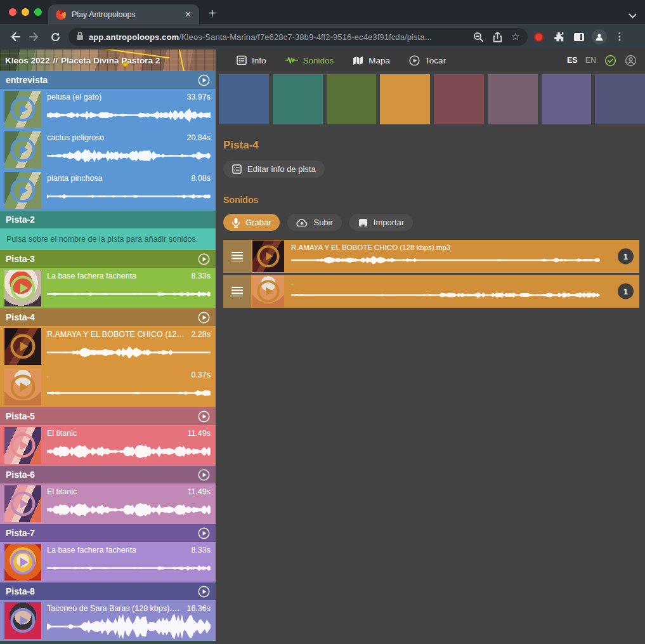 The image size is (645, 644). What do you see at coordinates (599, 37) in the screenshot?
I see `profile-avatar` at bounding box center [599, 37].